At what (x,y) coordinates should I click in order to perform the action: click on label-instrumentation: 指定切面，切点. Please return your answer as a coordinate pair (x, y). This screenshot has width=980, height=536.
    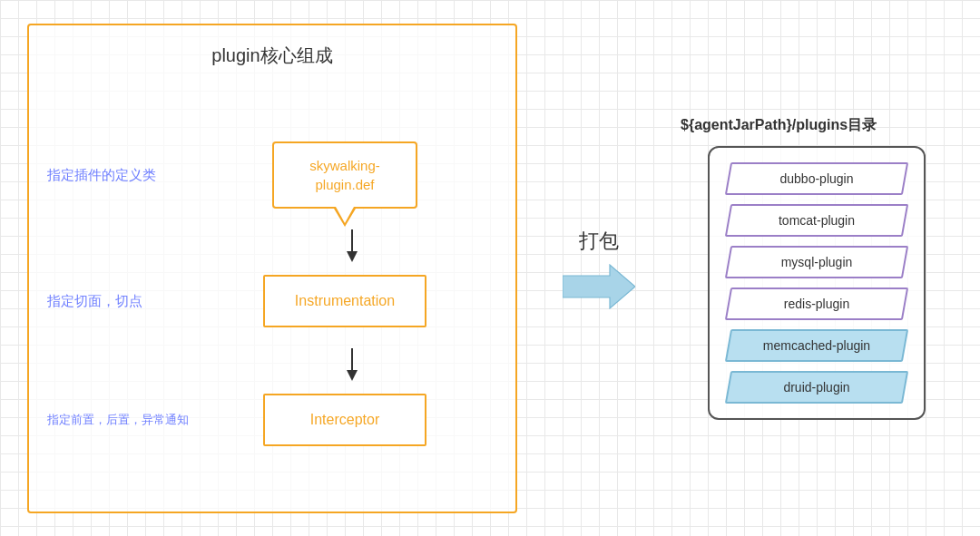
    Looking at the image, I should click on (120, 301).